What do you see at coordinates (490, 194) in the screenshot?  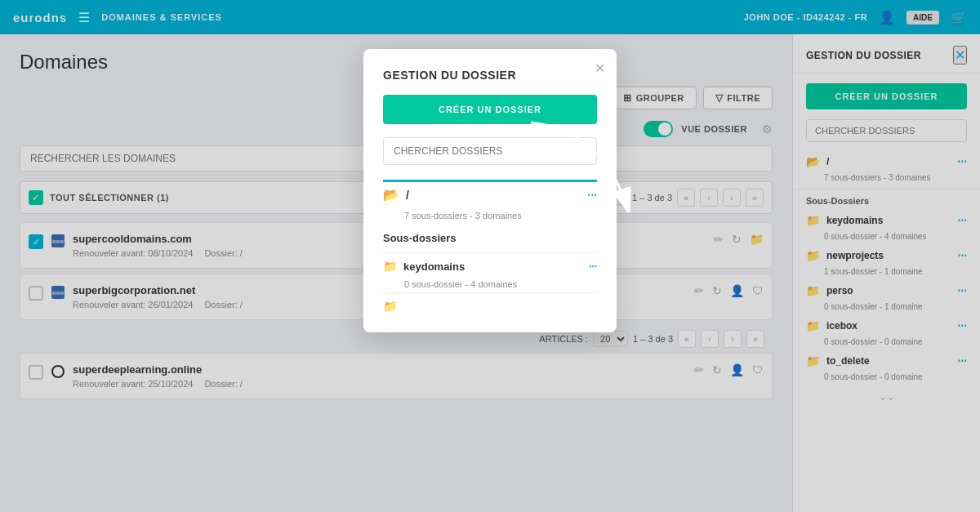 I see `modal-root-folder: 📂 / ⋯` at bounding box center [490, 194].